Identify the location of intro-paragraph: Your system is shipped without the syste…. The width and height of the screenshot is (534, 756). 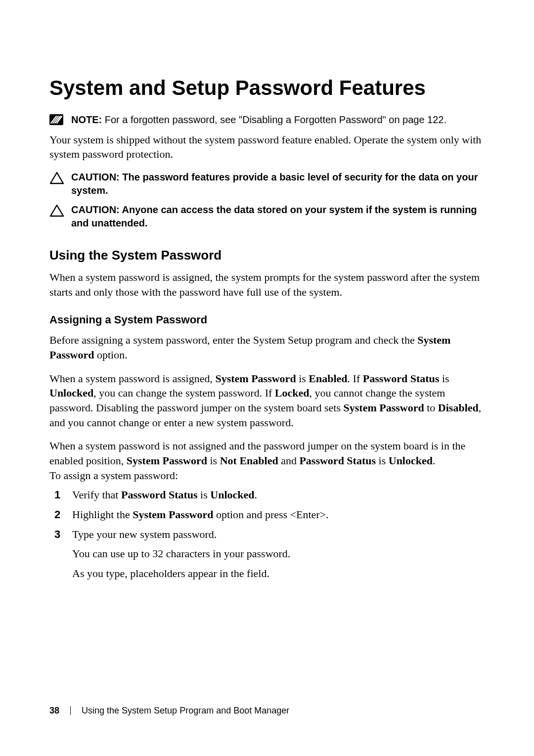
(267, 147).